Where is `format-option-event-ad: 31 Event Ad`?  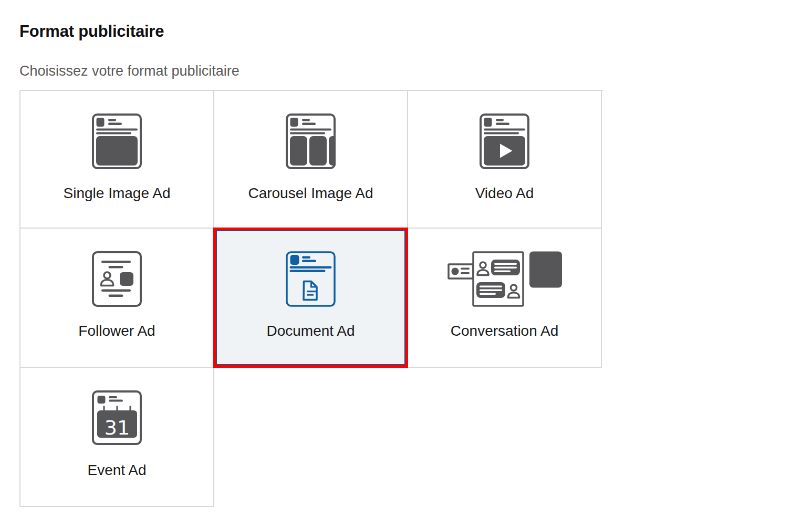 format-option-event-ad: 31 Event Ad is located at coordinates (118, 437).